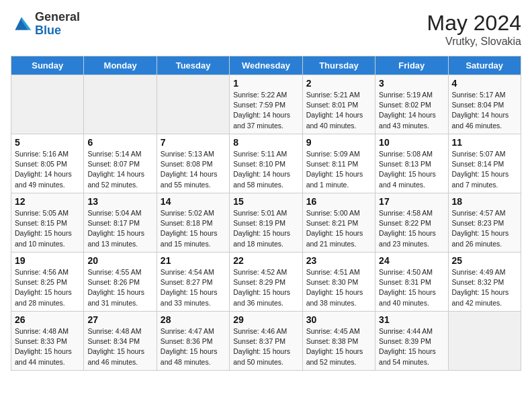 The image size is (532, 411). I want to click on calendar-week-4: 26Sunrise: 4:48 AM Sunset: 8:33 PM Dayli…, so click(266, 341).